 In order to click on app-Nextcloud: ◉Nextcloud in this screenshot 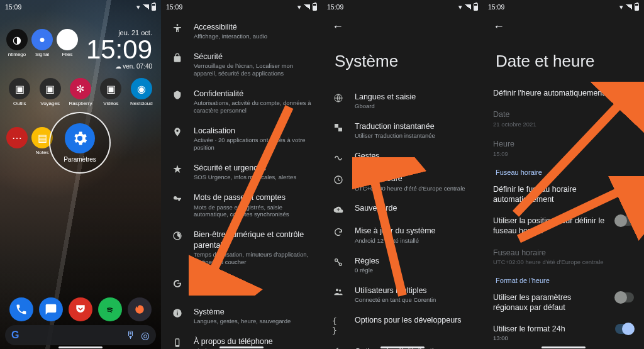, I will do `click(142, 92)`.